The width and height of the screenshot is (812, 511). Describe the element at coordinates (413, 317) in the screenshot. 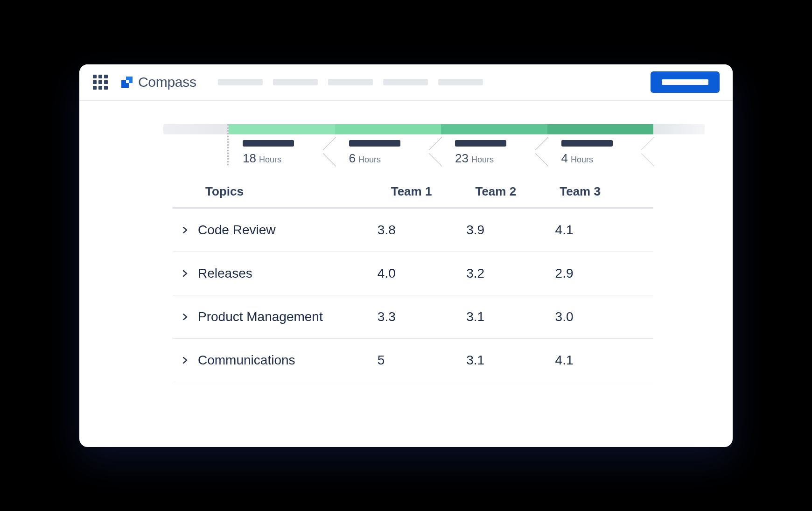

I see `table-row: Product Management 3.3 3.1 3.0` at that location.